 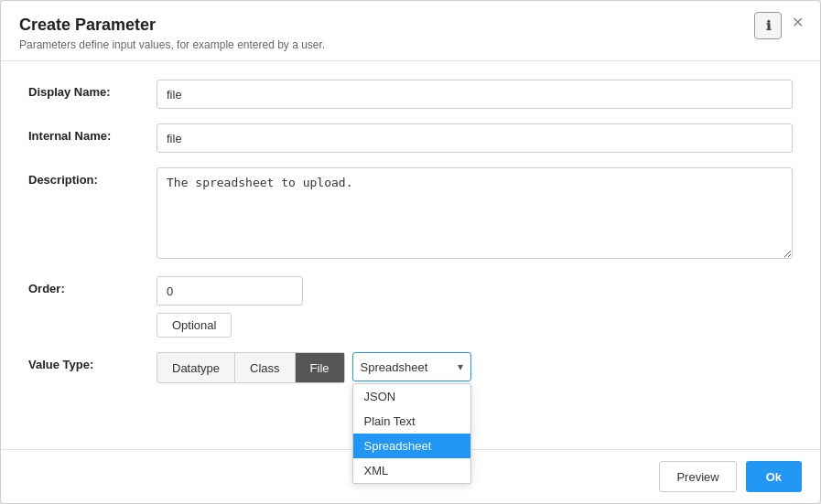 What do you see at coordinates (92, 362) in the screenshot?
I see `value-type-label: Value Type:` at bounding box center [92, 362].